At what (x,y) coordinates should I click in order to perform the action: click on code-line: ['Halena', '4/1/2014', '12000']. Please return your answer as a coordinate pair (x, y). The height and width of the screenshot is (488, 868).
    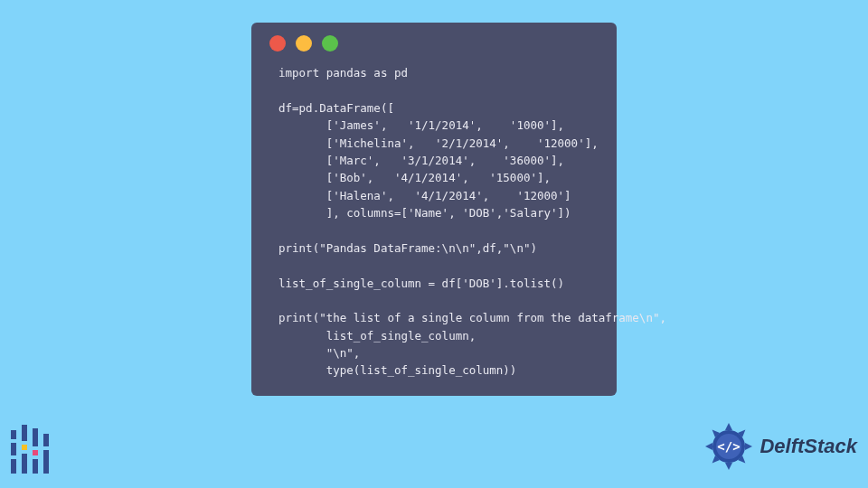
    Looking at the image, I should click on (425, 195).